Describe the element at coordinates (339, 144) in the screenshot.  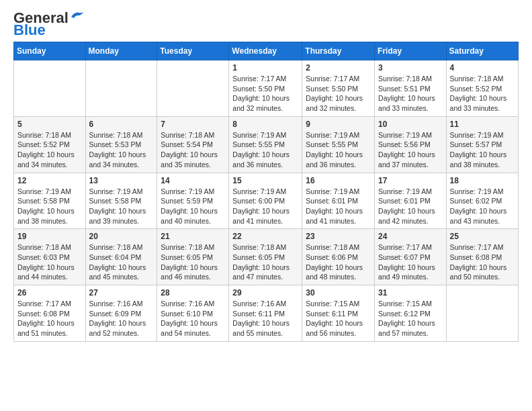
I see `calendar-cell: 9Sunrise: 7:19 AM Sunset: 5:55 PM Daylig…` at that location.